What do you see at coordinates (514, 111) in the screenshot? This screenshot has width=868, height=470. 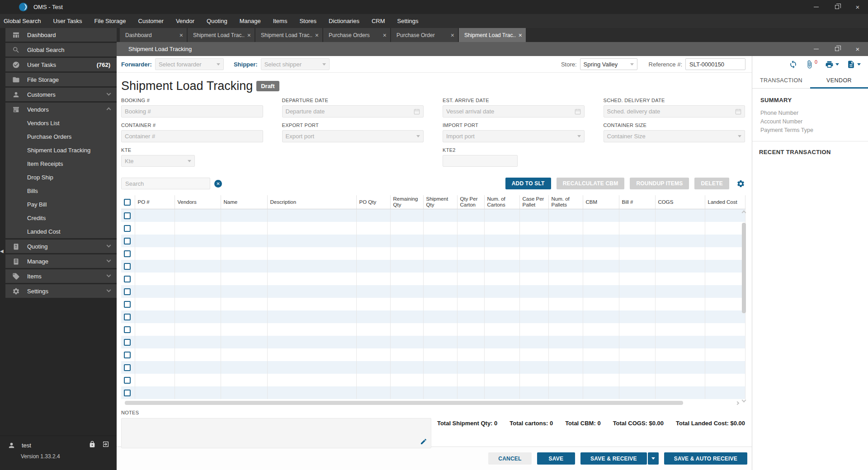 I see `est-arrive-date-input: Vessel arrival date` at bounding box center [514, 111].